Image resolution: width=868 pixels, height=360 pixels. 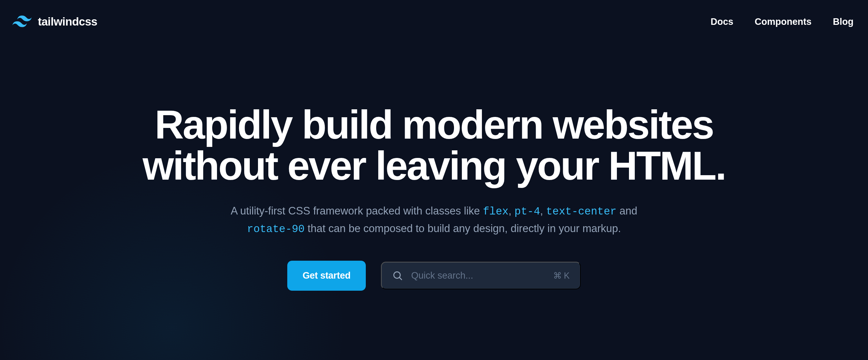 I want to click on subtitle-pre: A utility-first CSS framework packed wit…, so click(x=357, y=211).